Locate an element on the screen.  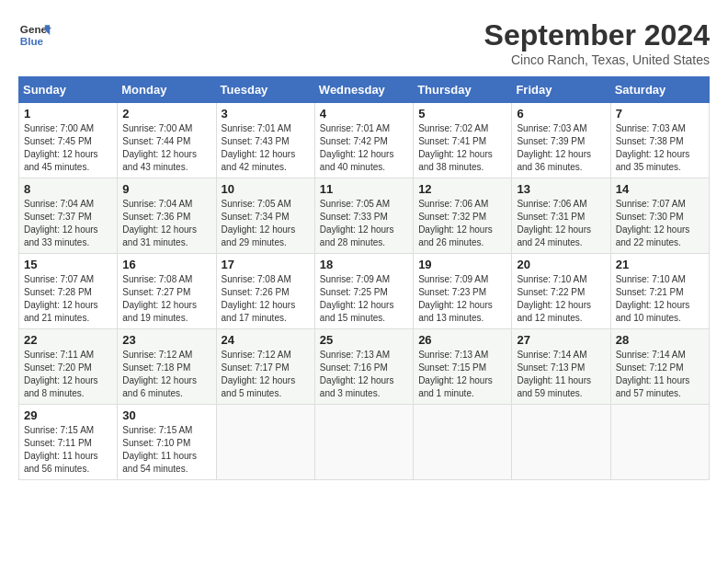
col-tuesday: Tuesday is located at coordinates (265, 90).